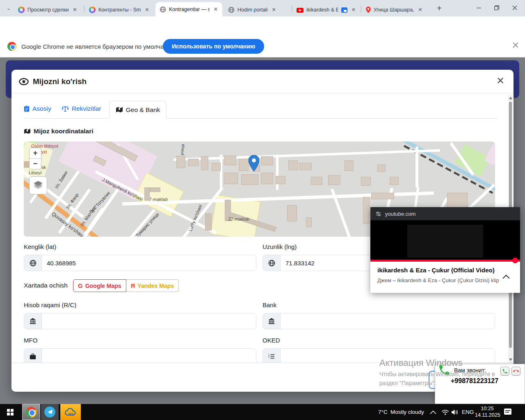 This screenshot has height=420, width=525. Describe the element at coordinates (59, 131) in the screenshot. I see `section-title: Mijoz koordinatalari` at that location.